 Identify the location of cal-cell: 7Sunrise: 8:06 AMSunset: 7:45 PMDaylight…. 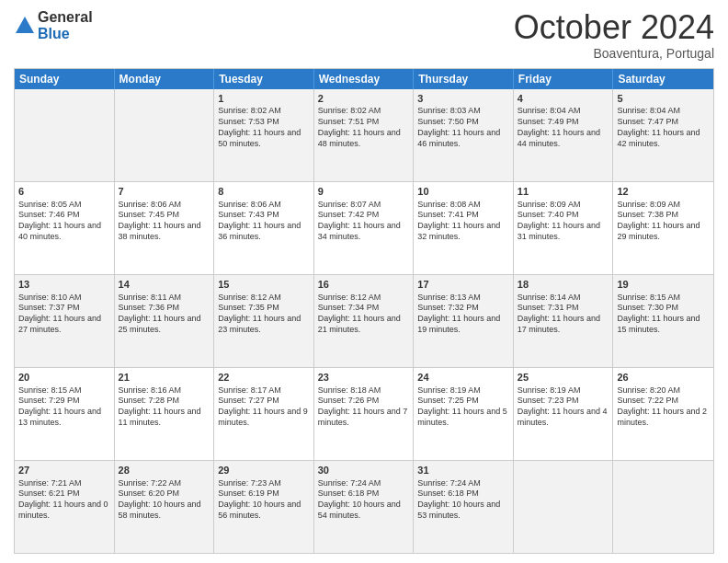
(165, 228).